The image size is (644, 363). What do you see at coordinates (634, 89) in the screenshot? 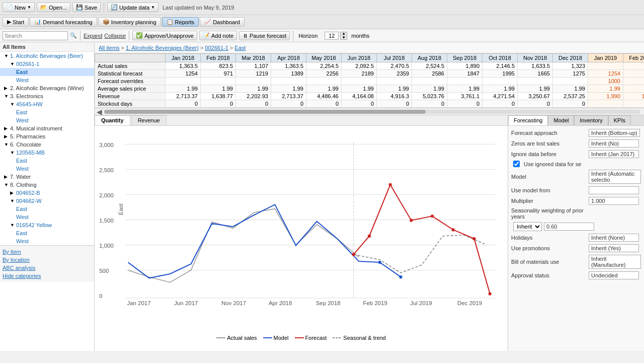
I see `cell-future-1: 1.99` at bounding box center [634, 89].